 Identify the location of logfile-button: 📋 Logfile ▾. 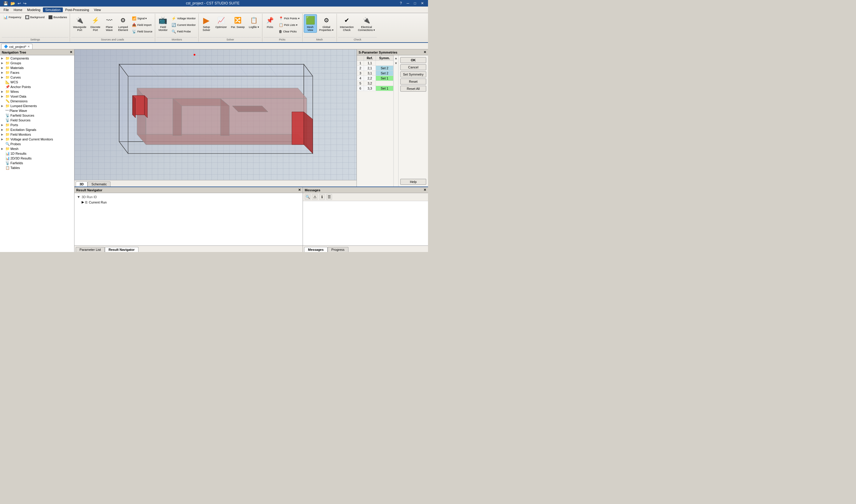
(254, 22).